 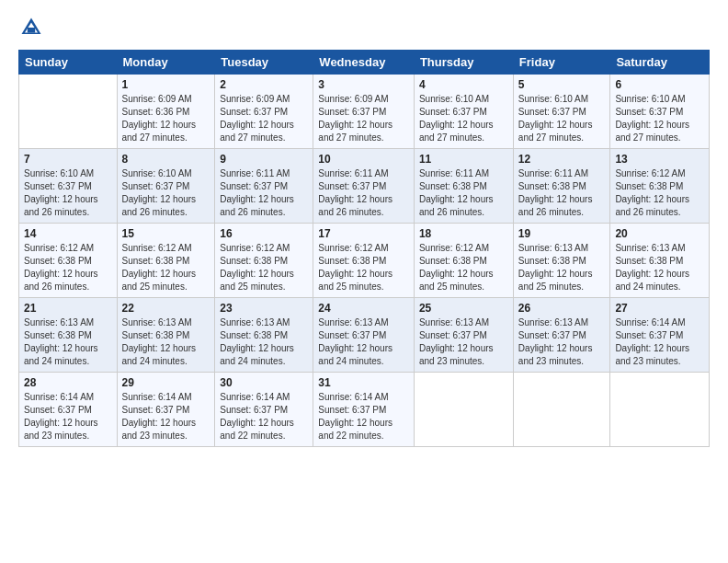 What do you see at coordinates (68, 261) in the screenshot?
I see `calendar-cell: 14Sunrise: 6:12 AM Sunset: 6:38 PM Dayli…` at bounding box center [68, 261].